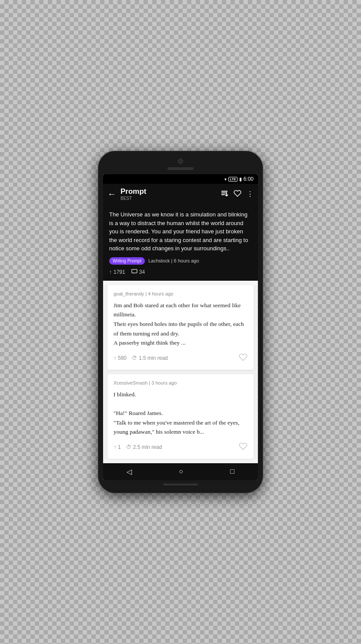 The image size is (361, 644). I want to click on screen-title: Prompt, so click(170, 192).